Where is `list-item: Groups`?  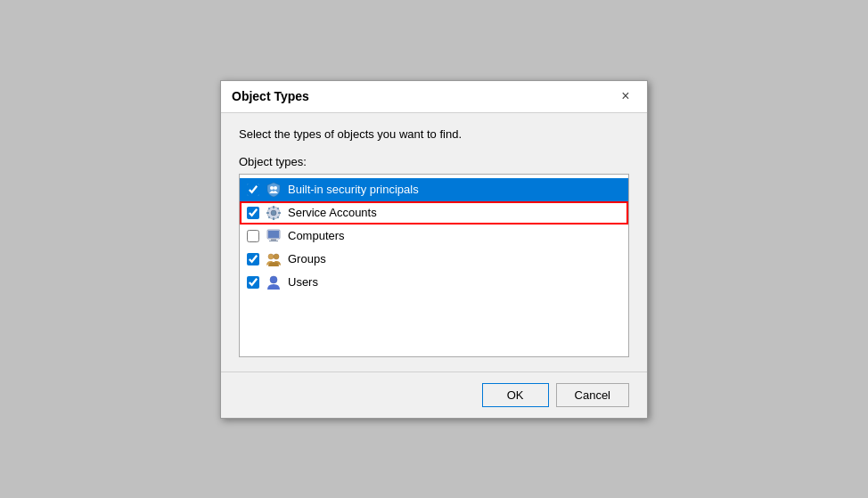
list-item: Groups is located at coordinates (434, 259).